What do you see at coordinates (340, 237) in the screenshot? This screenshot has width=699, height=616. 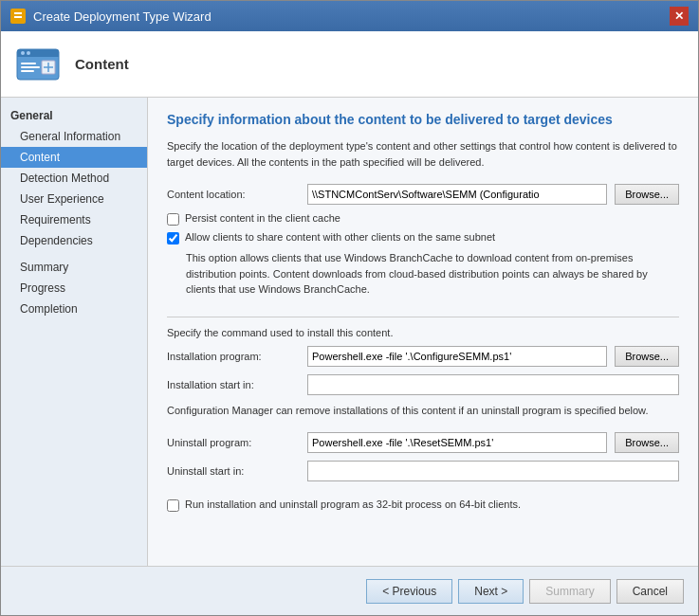 I see `allow-share-label: Allow clients to share content with othe…` at bounding box center [340, 237].